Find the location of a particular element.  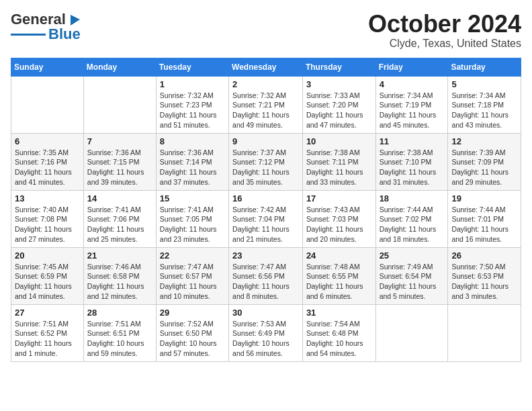

day-detail: Sunrise: 7:36 AM Sunset: 7:15 PM Dayligh… is located at coordinates (120, 168).